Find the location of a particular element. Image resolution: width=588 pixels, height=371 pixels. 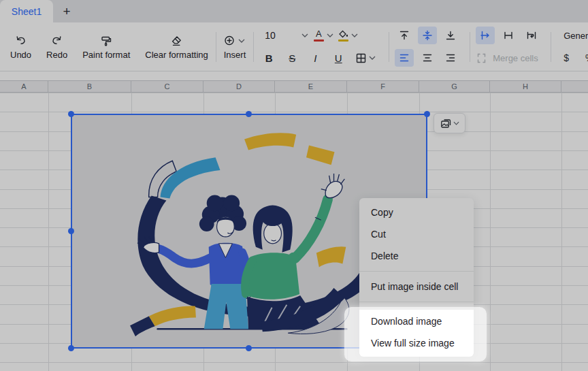

spotlight-menu-section: Download image View full size image is located at coordinates (416, 334).